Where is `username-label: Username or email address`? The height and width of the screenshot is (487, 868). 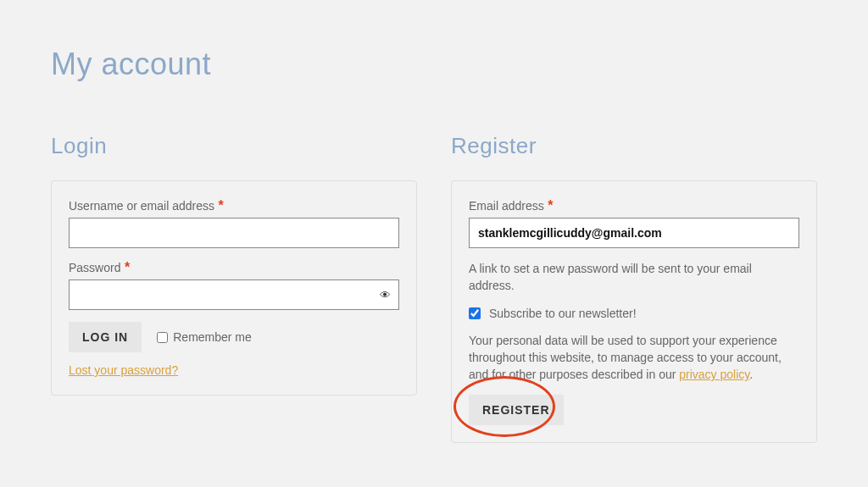 username-label: Username or email address is located at coordinates (142, 206).